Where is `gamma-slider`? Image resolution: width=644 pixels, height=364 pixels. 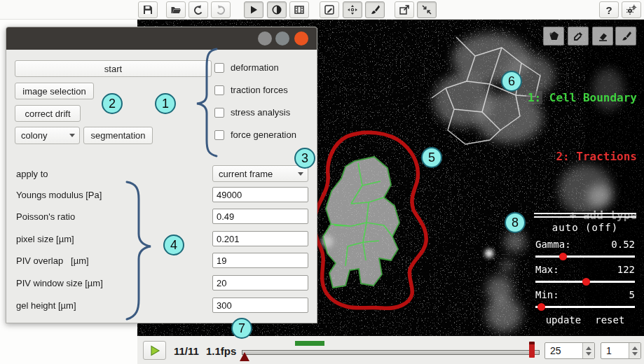
gamma-slider is located at coordinates (585, 256).